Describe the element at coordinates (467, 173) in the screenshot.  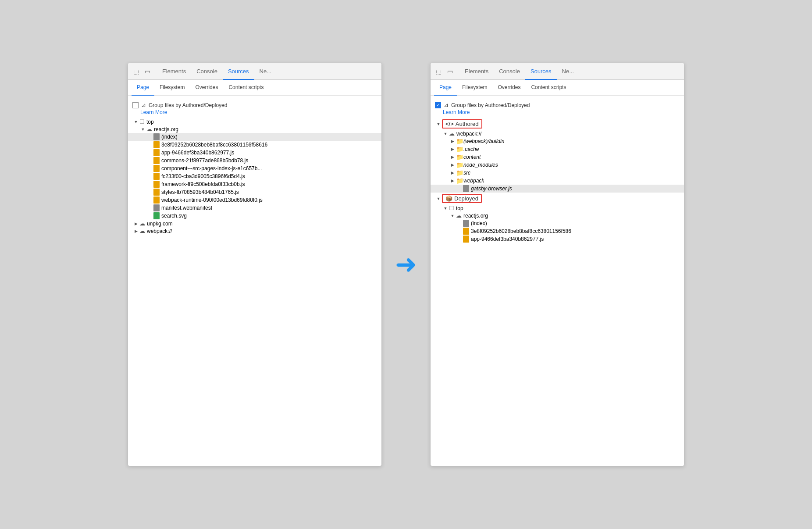
I see `right-src-label: src` at that location.